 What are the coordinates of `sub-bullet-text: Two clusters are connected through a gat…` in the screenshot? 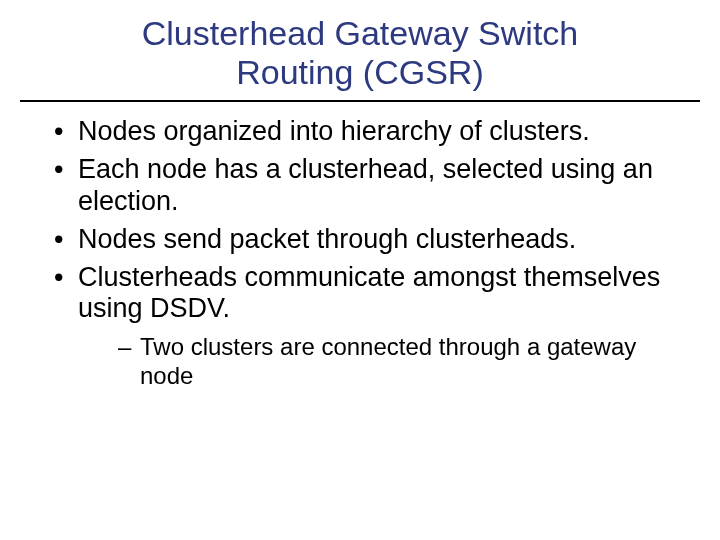 It's located at (388, 360).